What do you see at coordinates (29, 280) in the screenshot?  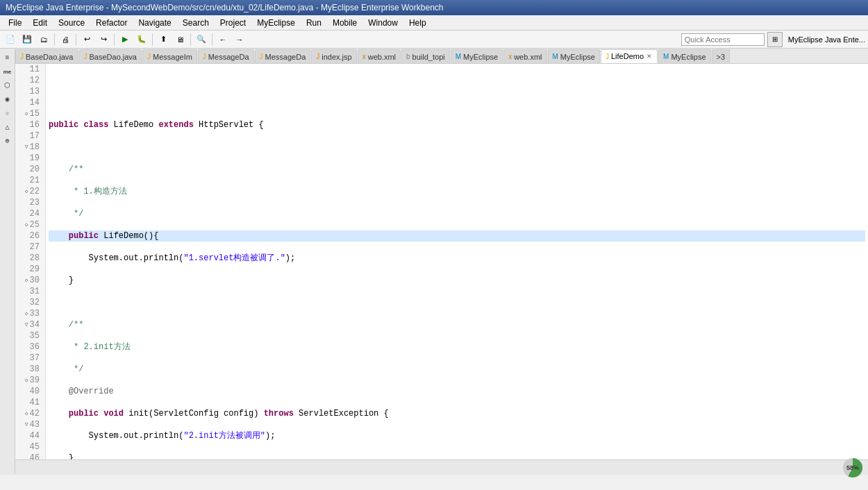 I see `line-30: ◇30` at bounding box center [29, 280].